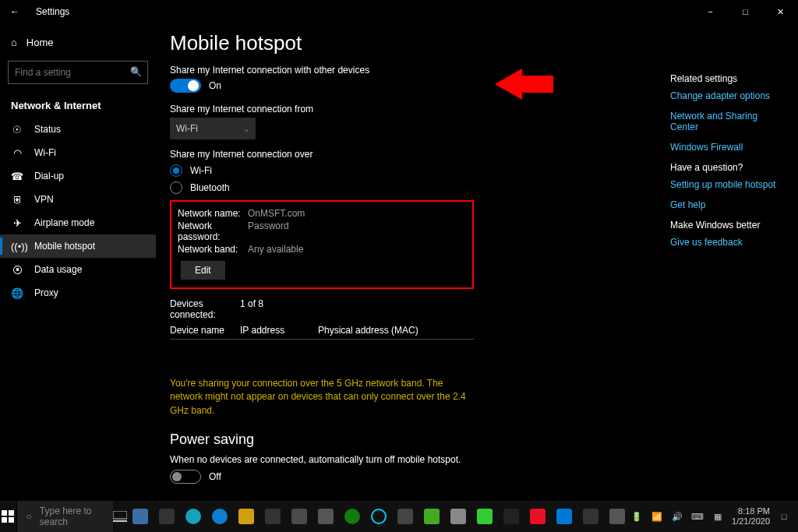  What do you see at coordinates (213, 129) in the screenshot?
I see `connection-dropdown: Wi-Fi ⌄` at bounding box center [213, 129].